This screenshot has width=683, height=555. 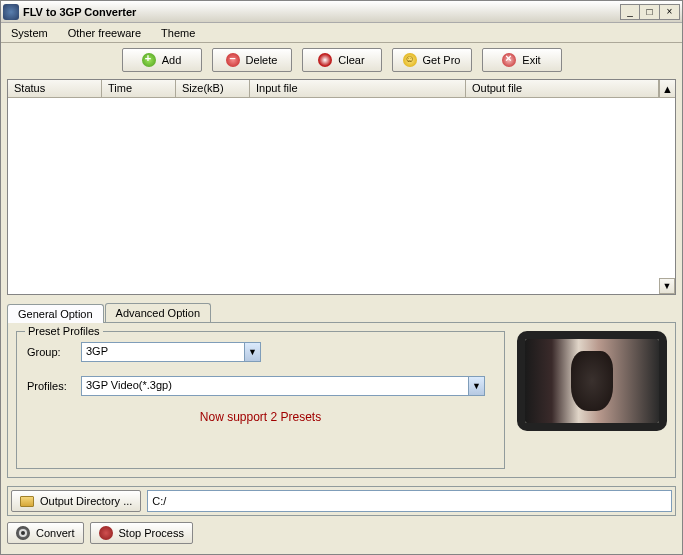 I want to click on col-status: Status, so click(x=55, y=88).